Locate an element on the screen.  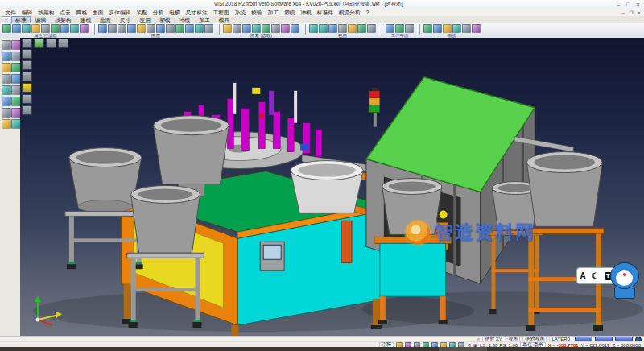
layer-isolate-icon is located at coordinates (180, 29).